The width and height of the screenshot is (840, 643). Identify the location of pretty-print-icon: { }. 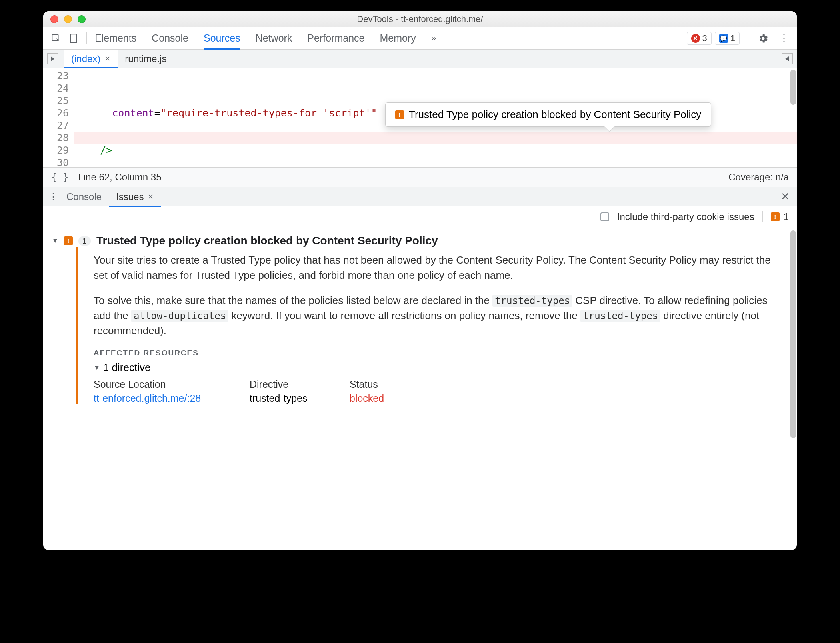
(60, 177).